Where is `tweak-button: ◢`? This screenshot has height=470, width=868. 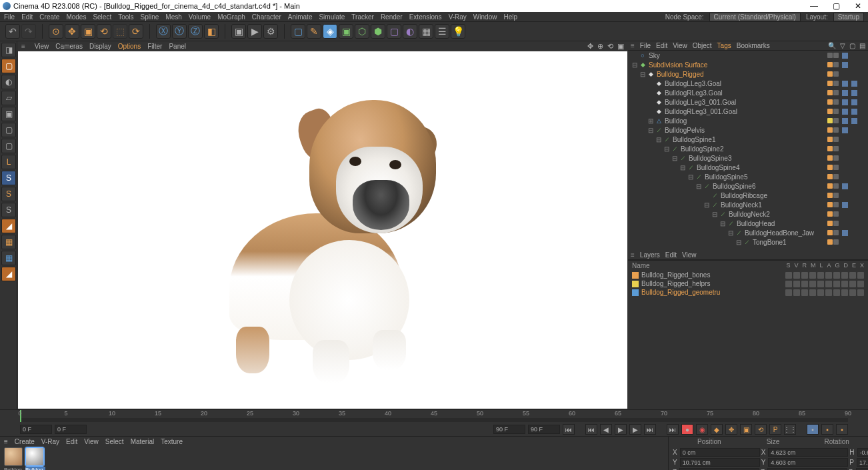 tweak-button: ◢ is located at coordinates (9, 274).